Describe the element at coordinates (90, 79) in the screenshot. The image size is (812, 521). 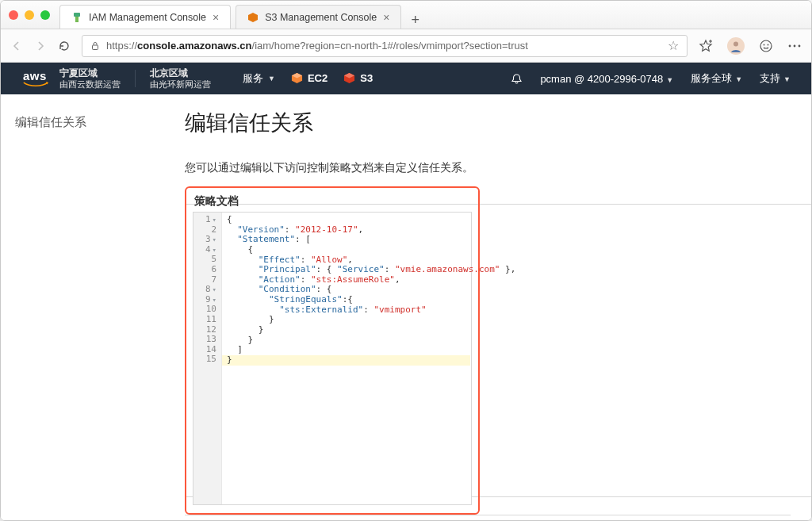
I see `region-ningxia: 宁夏区域 由西云数据运营` at that location.